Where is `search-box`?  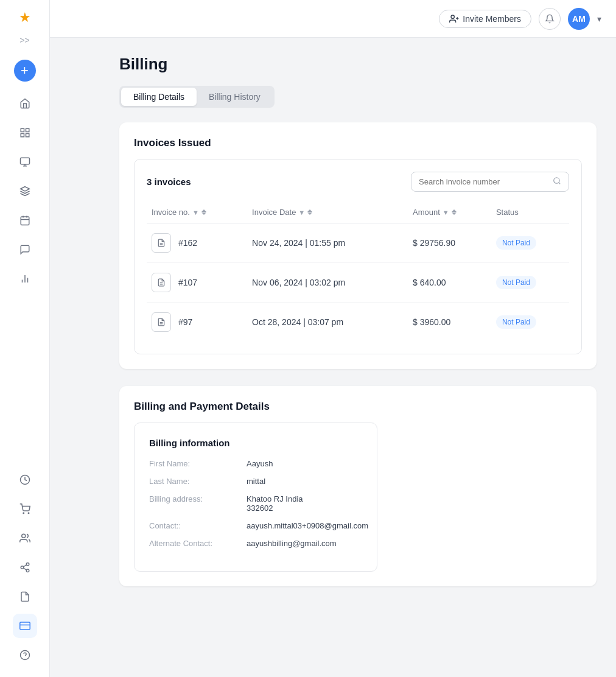 search-box is located at coordinates (490, 181).